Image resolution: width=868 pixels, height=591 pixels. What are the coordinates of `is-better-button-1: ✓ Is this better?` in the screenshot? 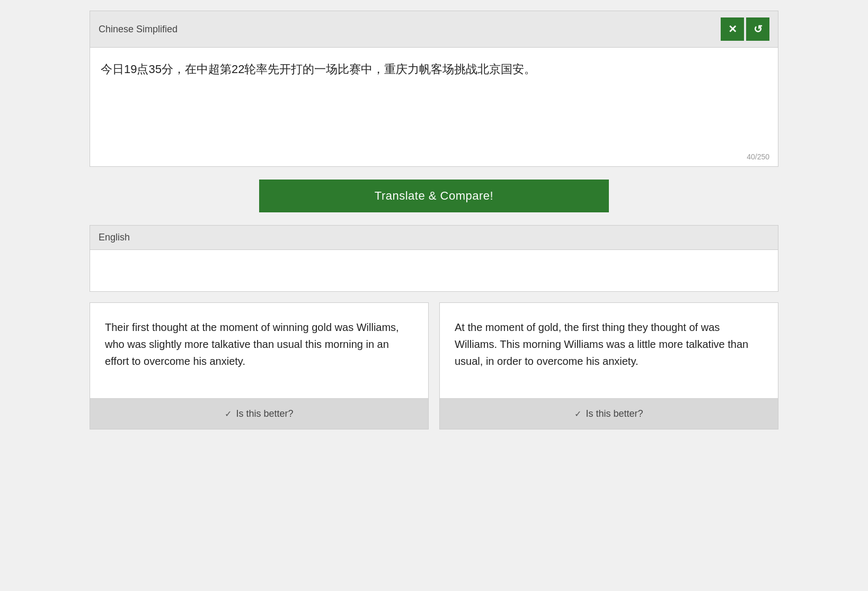 It's located at (259, 414).